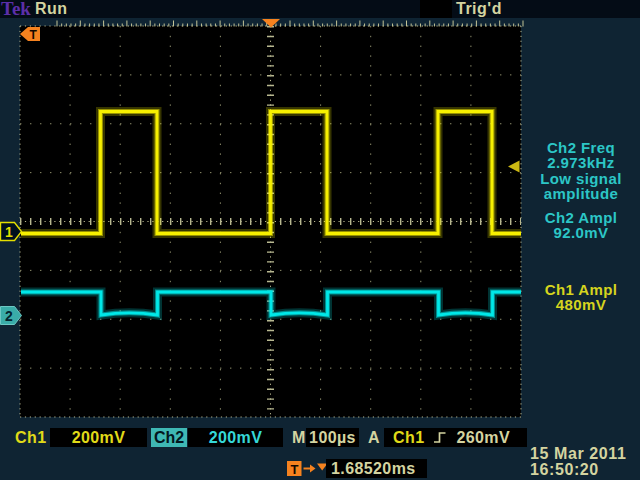  What do you see at coordinates (374, 438) in the screenshot?
I see `trigger-a-label: A` at bounding box center [374, 438].